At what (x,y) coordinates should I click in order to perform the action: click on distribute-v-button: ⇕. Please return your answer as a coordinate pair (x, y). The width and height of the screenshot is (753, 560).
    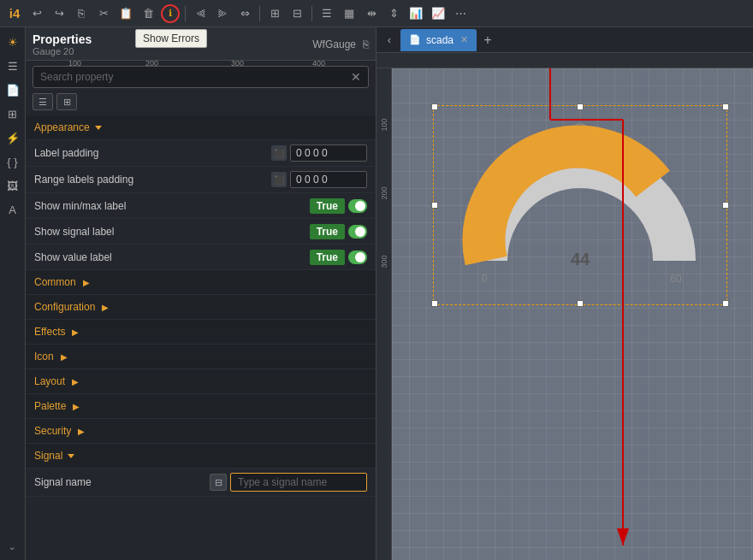
    Looking at the image, I should click on (394, 14).